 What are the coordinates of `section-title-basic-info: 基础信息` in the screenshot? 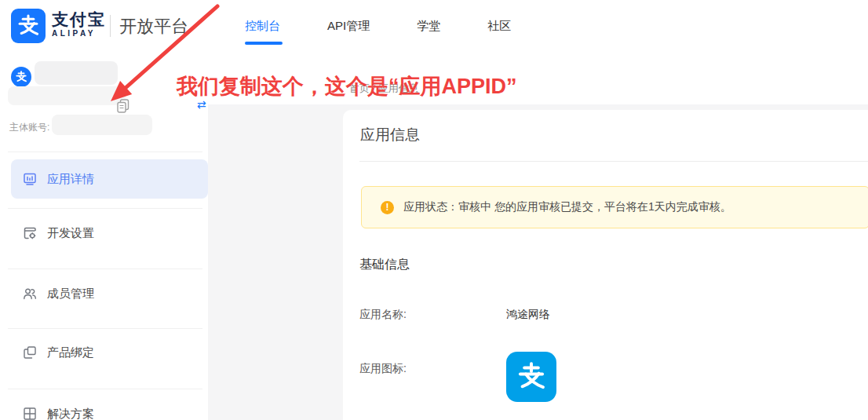 It's located at (385, 265).